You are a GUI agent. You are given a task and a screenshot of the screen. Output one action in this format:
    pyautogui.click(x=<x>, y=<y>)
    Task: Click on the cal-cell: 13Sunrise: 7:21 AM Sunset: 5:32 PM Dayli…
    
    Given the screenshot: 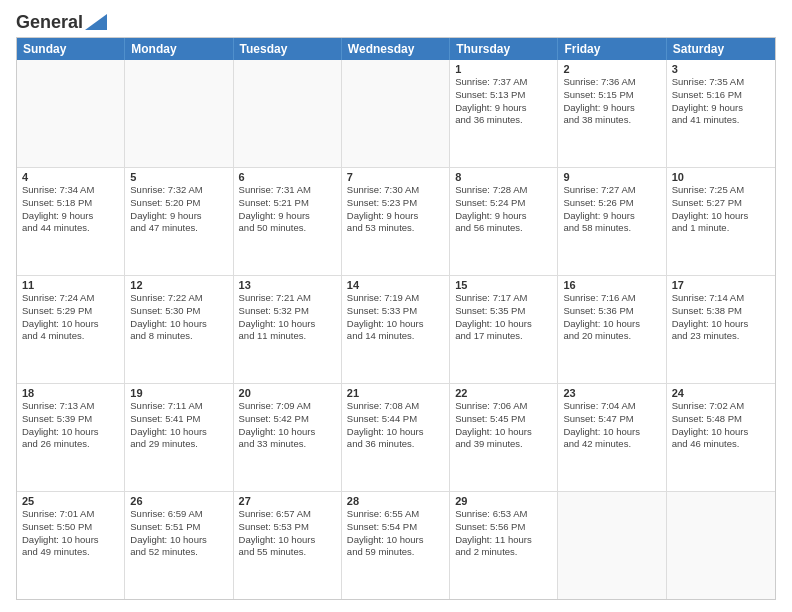 What is the action you would take?
    pyautogui.click(x=288, y=330)
    